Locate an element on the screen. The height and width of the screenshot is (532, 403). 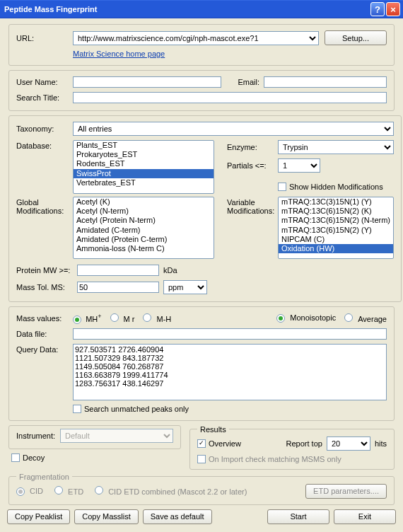
etdparams-button: ETD parameters.... is located at coordinates (346, 491).